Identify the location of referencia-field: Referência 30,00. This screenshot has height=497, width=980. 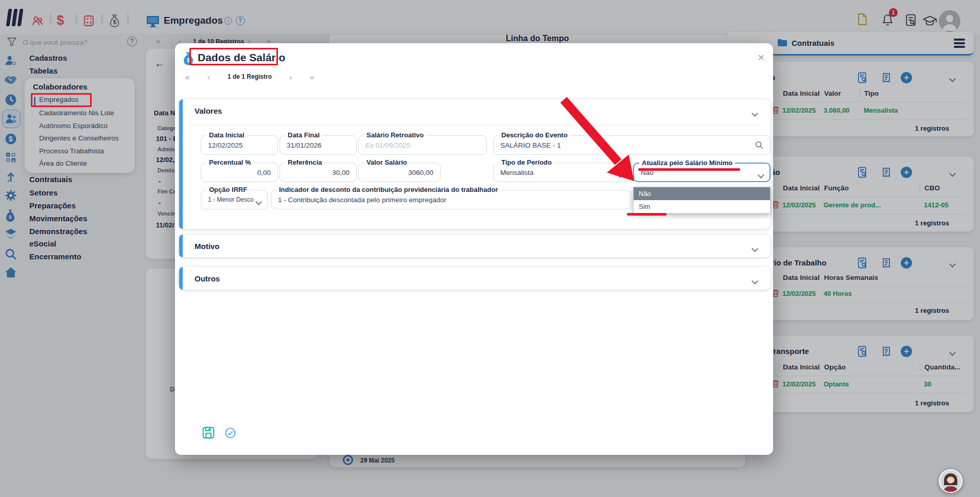
(318, 172).